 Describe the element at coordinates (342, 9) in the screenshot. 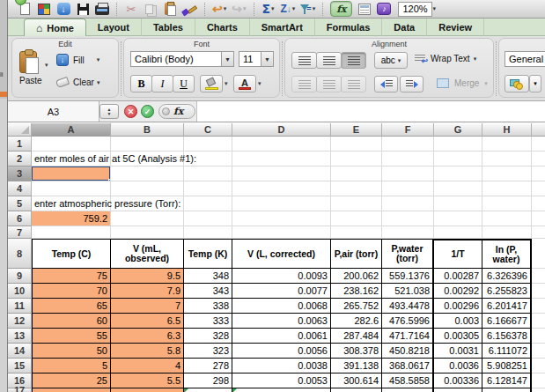

I see `formula-builder-button: fx` at that location.